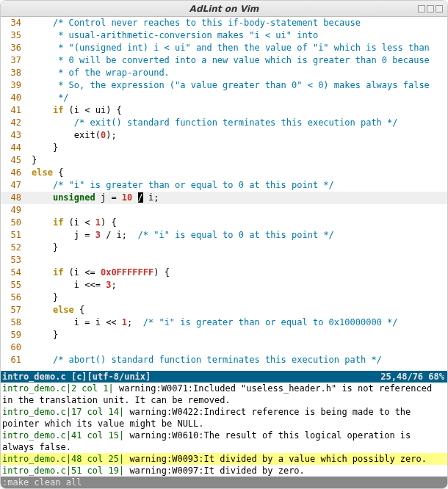 Image resolution: width=448 pixels, height=489 pixels. I want to click on code-line: 36 * "(unsigned int) i < ui" and then th…, so click(224, 48).